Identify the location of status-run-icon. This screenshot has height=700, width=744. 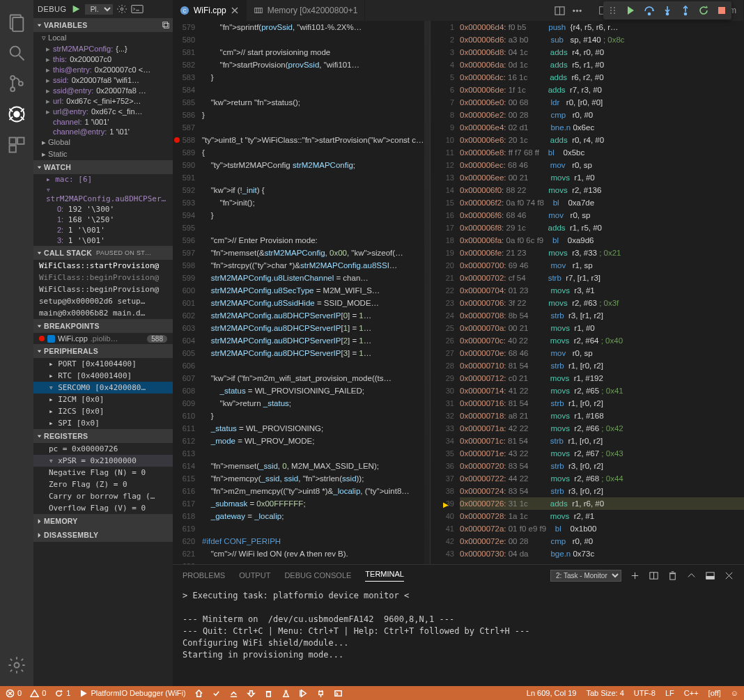
(304, 694).